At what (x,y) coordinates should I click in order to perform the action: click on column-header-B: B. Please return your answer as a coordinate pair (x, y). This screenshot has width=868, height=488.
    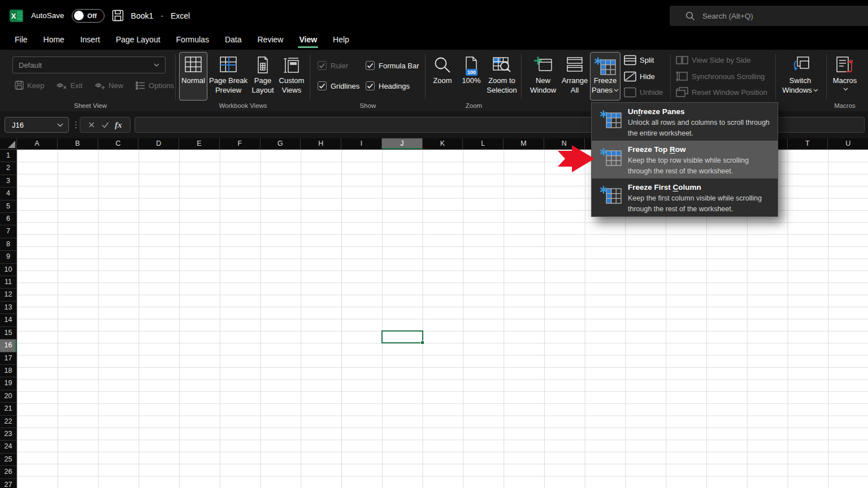
    Looking at the image, I should click on (78, 143).